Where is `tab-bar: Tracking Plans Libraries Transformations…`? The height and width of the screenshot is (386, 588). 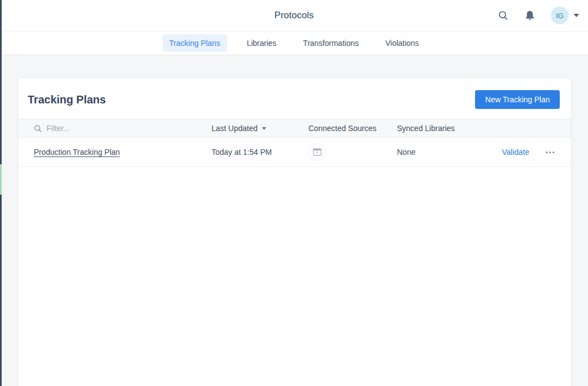 tab-bar: Tracking Plans Libraries Transformations… is located at coordinates (294, 43).